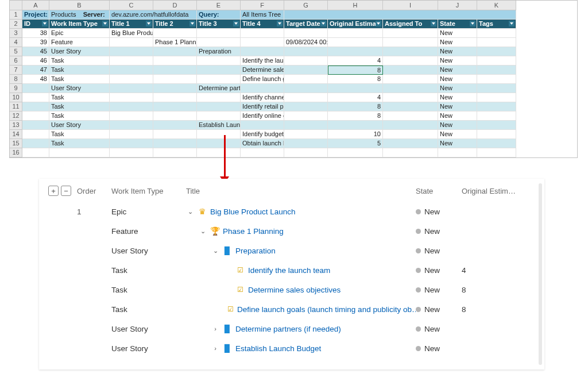 This screenshot has height=377, width=588. Describe the element at coordinates (203, 231) in the screenshot. I see `chevron-icon: ⌄` at that location.